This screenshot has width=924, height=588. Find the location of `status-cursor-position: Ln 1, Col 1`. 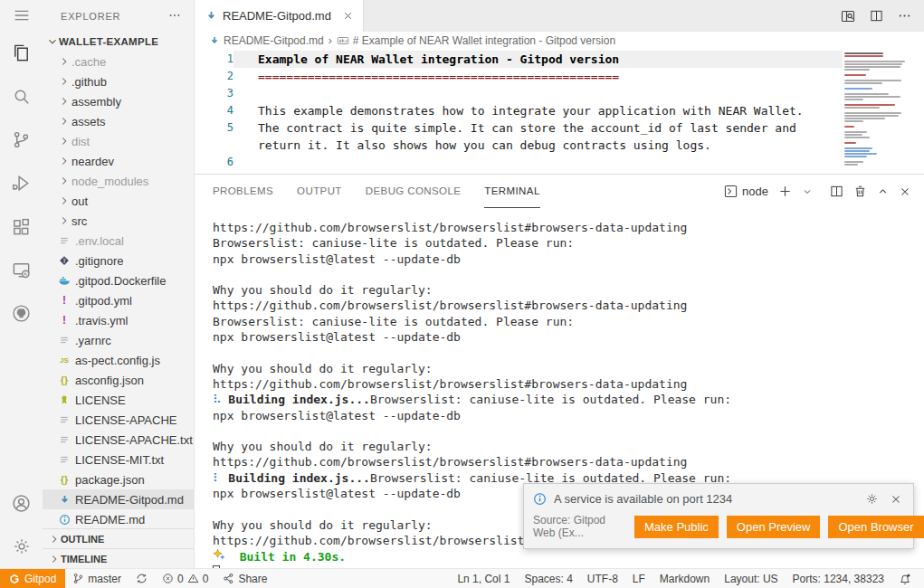

status-cursor-position: Ln 1, Col 1 is located at coordinates (483, 579).